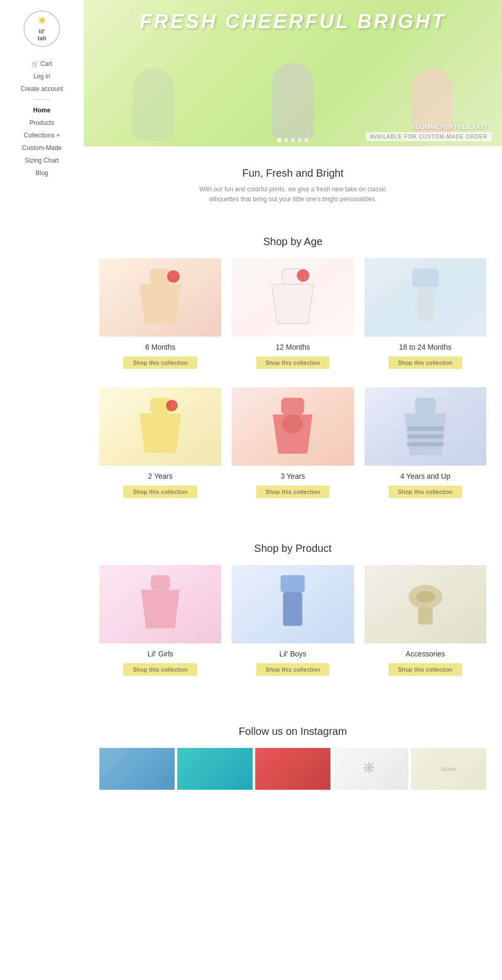 The height and width of the screenshot is (980, 502). What do you see at coordinates (42, 142) in the screenshot?
I see `sidebar-main-nav: Home Products Collections + Custom-Made …` at bounding box center [42, 142].